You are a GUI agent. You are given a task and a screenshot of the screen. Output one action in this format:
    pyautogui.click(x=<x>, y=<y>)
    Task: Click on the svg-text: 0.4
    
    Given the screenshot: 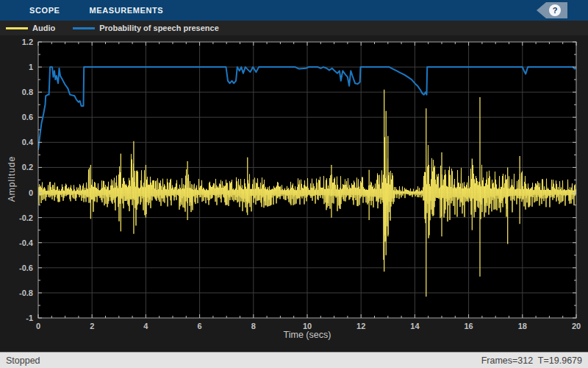 What is the action you would take?
    pyautogui.click(x=28, y=142)
    